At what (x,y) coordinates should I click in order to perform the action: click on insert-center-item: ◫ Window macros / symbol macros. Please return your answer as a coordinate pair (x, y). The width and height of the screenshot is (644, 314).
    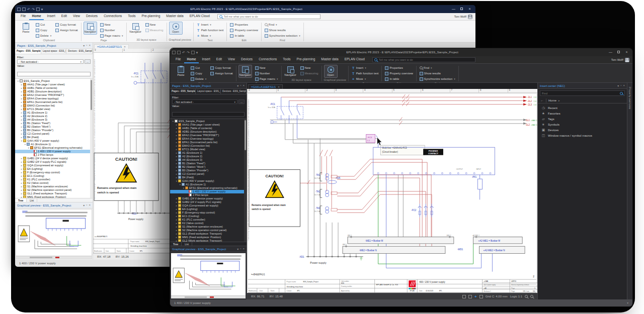
    Looking at the image, I should click on (583, 136).